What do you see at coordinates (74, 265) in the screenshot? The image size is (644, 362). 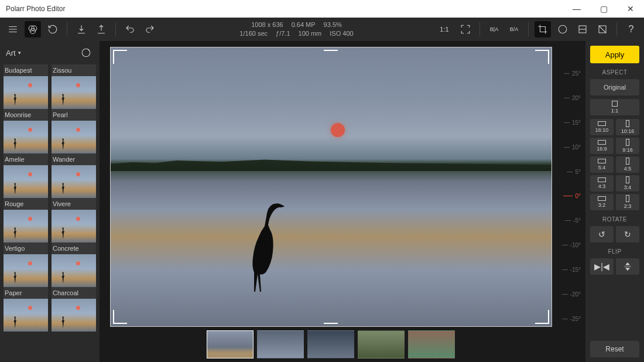 I see `filter-item: Concrete` at bounding box center [74, 265].